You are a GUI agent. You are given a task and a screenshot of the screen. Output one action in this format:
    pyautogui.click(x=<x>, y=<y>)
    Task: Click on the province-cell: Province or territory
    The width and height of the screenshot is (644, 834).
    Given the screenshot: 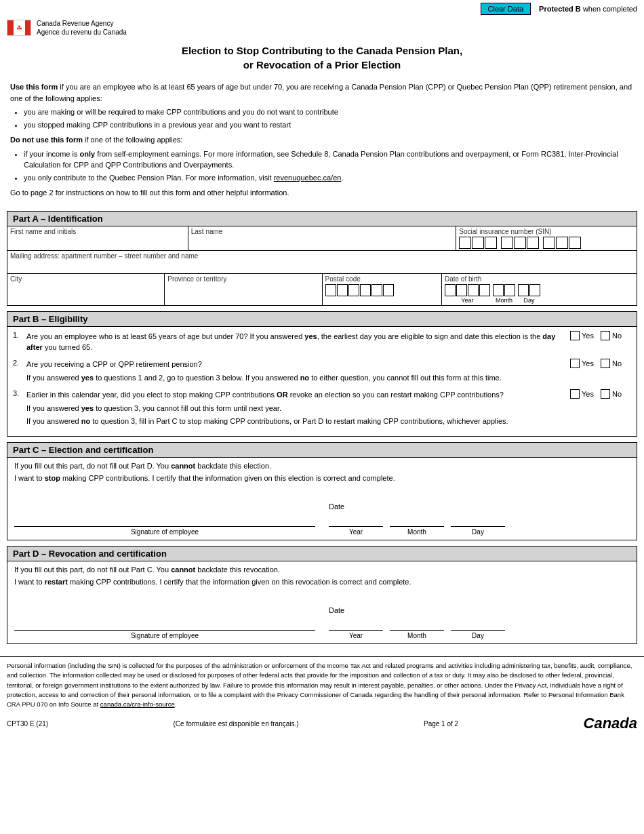 What is the action you would take?
    pyautogui.click(x=243, y=290)
    